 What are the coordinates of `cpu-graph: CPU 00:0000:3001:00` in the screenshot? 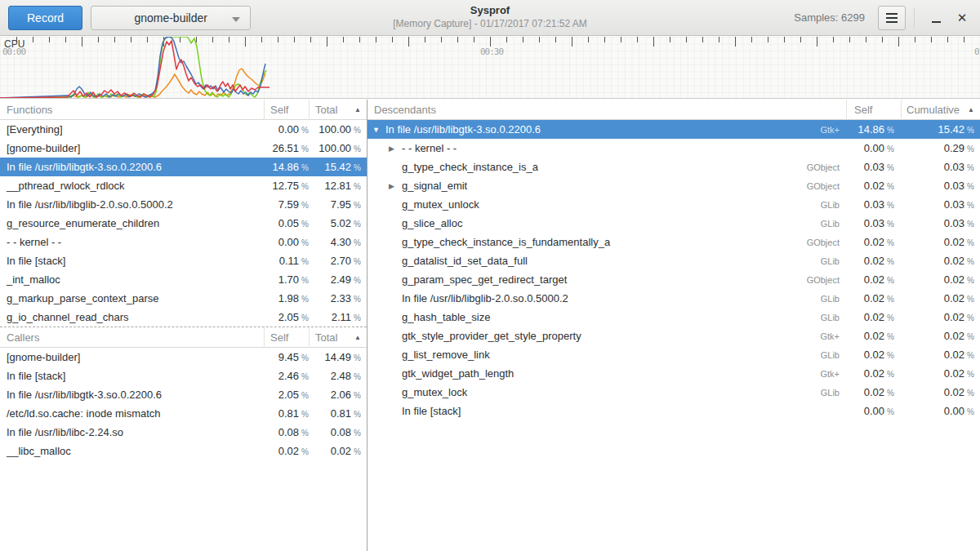 It's located at (490, 68).